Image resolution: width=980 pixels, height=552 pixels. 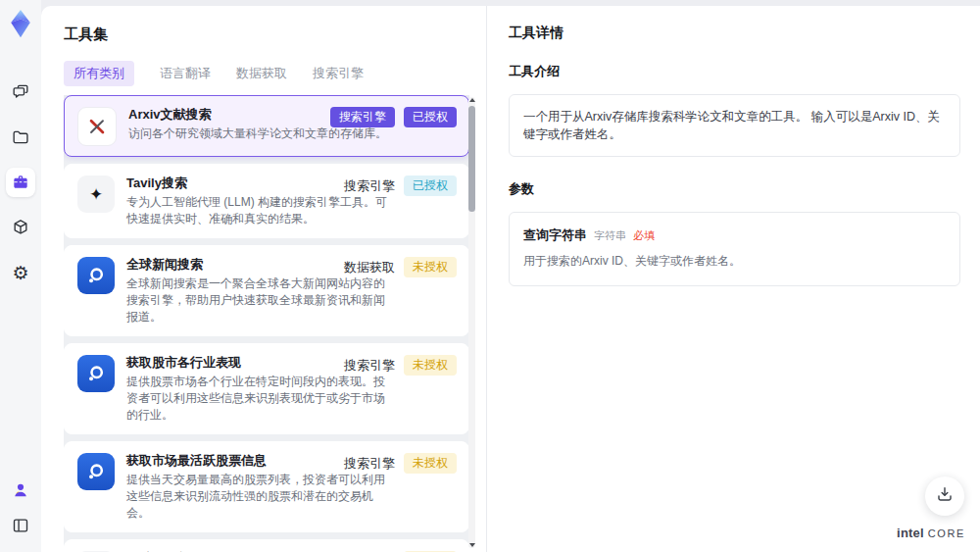 I want to click on tool-card: ✦Tavily搜索专为人工智能代理 (LLM) 构建的搜索引擎工具。可快速提供实…, so click(x=267, y=201).